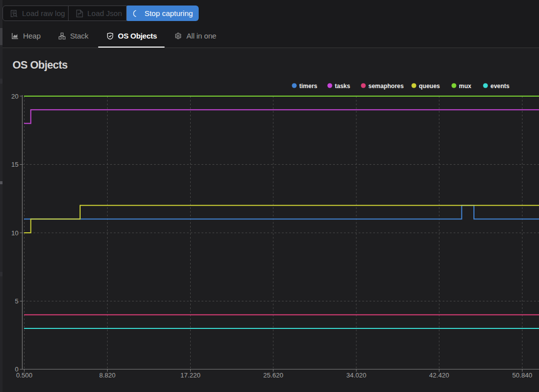 This screenshot has height=392, width=539. I want to click on svg-text: 50.840, so click(522, 375).